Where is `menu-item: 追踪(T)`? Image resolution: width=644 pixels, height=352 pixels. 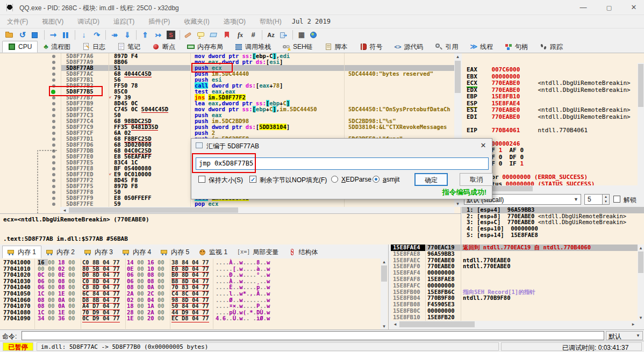
menu-item: 追踪(T) is located at coordinates (124, 21).